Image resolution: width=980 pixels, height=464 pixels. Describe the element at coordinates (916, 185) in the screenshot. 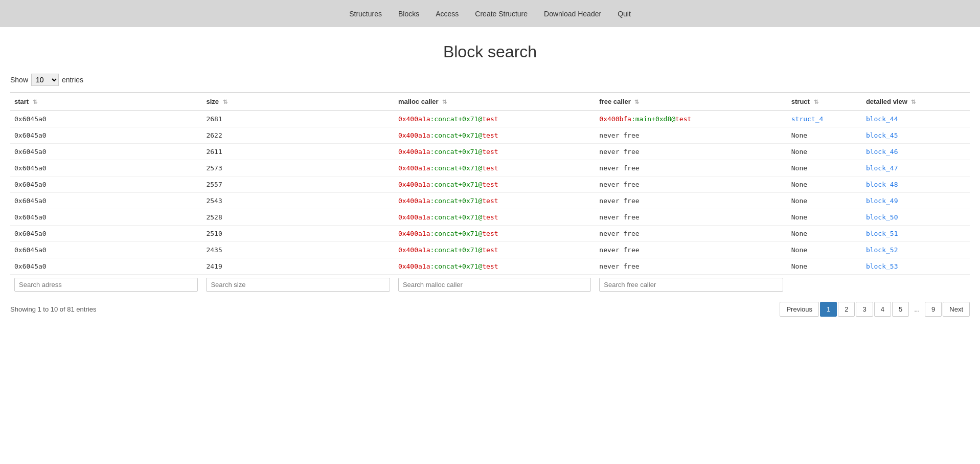

I see `cell-detail: block_48` at that location.